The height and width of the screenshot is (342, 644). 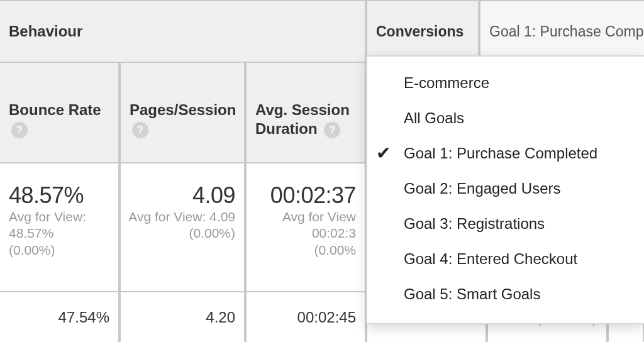 I want to click on dropdown-item-label: E-commerce, so click(x=447, y=83).